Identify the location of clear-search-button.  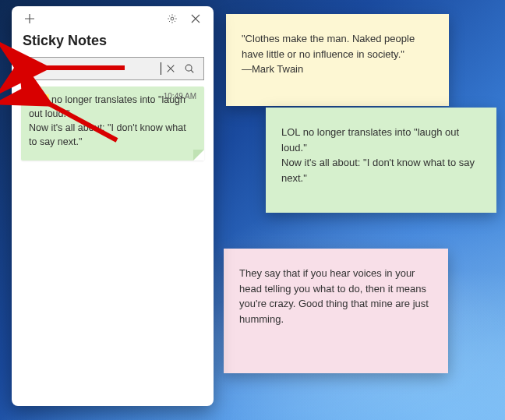
(171, 69).